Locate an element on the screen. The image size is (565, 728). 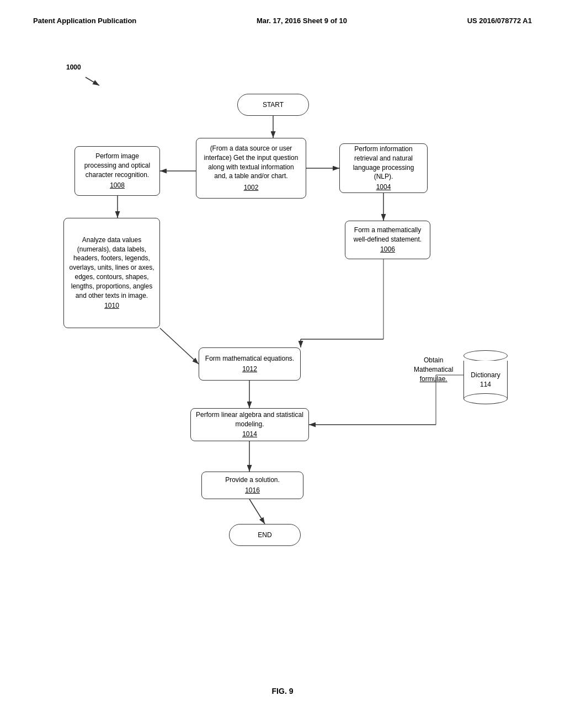
header-publication-label: Patent Application Publication is located at coordinates (85, 21).